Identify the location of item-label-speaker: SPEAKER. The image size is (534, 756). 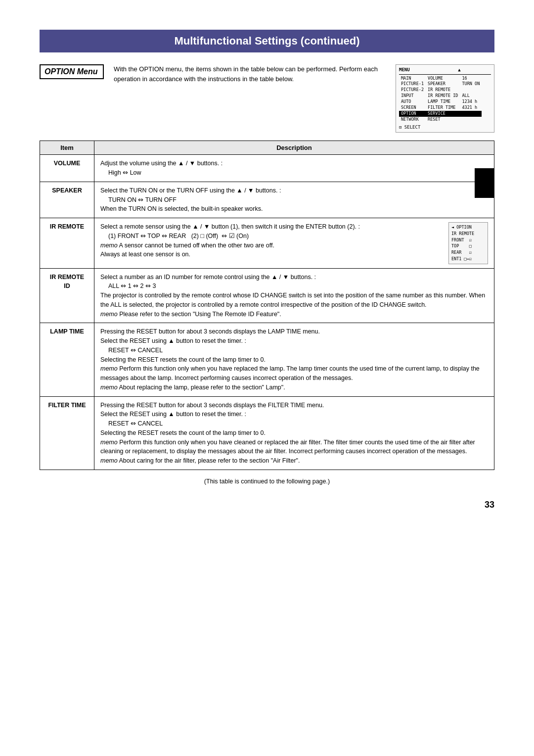
(67, 200).